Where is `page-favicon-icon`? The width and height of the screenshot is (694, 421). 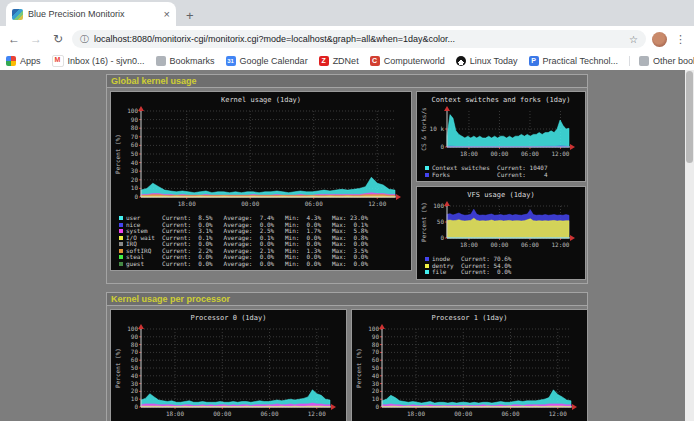 page-favicon-icon is located at coordinates (18, 14).